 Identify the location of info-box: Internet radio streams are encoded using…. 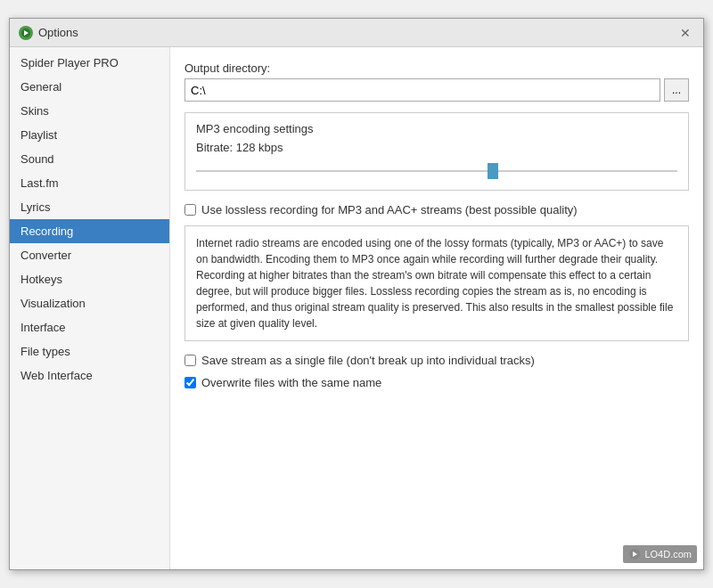
(437, 283).